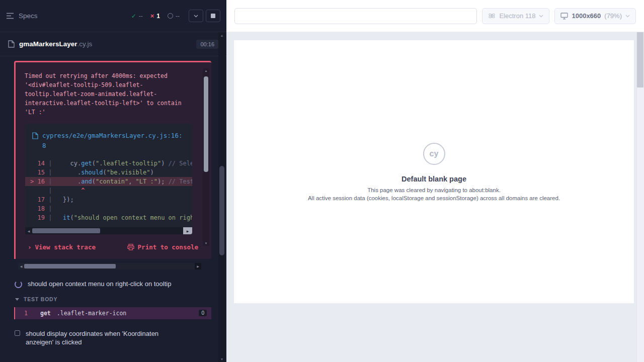 The width and height of the screenshot is (644, 362). What do you see at coordinates (178, 16) in the screenshot?
I see `pending-count: --` at bounding box center [178, 16].